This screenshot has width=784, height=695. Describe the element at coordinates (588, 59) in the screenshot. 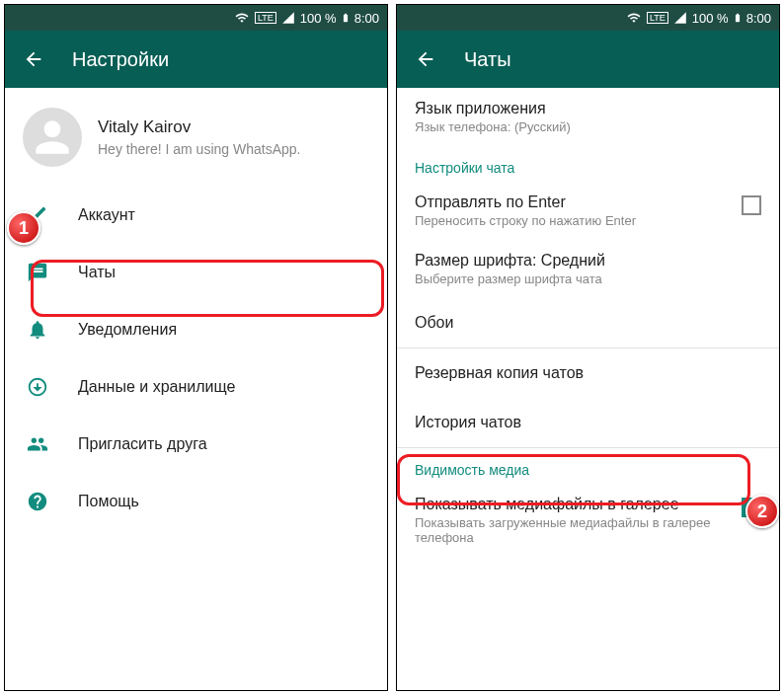

I see `header: Чаты` at that location.